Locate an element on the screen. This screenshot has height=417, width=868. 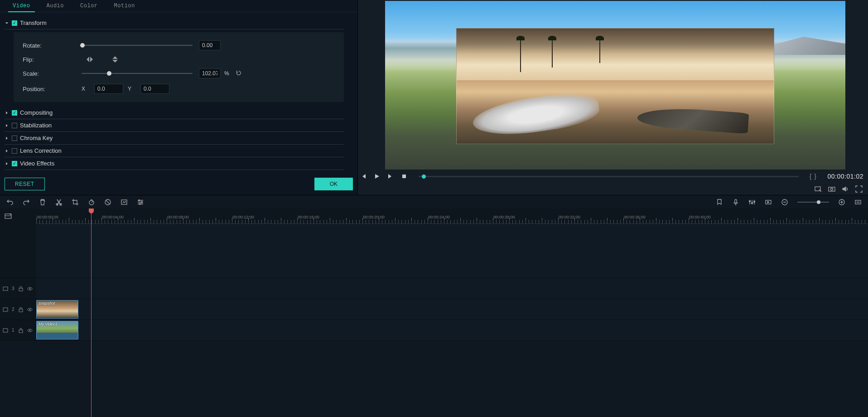
undo-icon is located at coordinates (10, 202).